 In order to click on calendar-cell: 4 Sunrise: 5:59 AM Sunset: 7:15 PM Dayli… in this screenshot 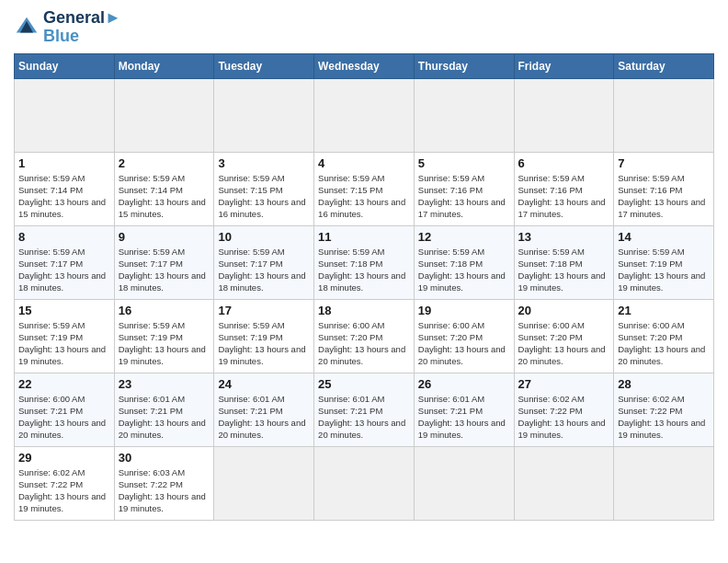, I will do `click(364, 189)`.